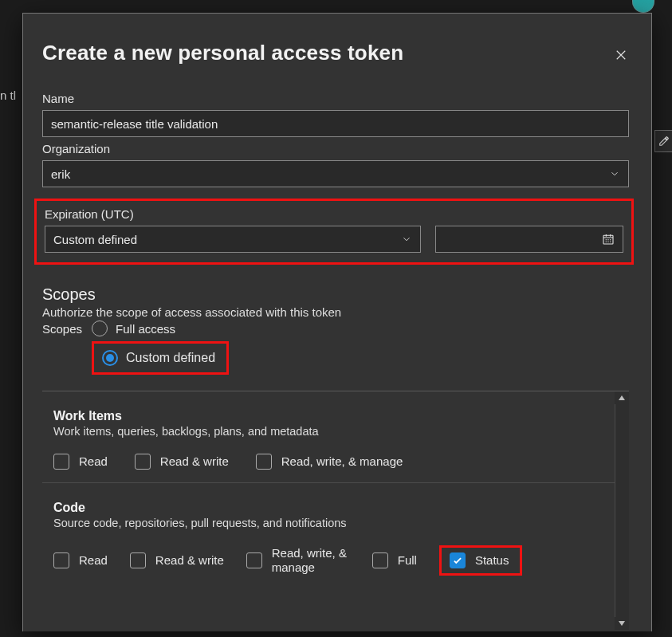 The width and height of the screenshot is (672, 637). I want to click on custom-defined-label: Custom defined, so click(171, 358).